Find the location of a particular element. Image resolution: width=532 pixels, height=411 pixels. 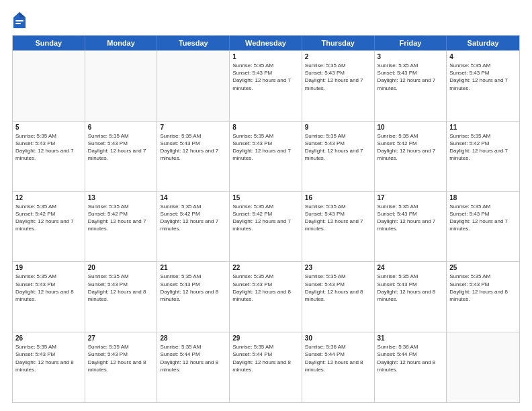

day-number: 18 is located at coordinates (483, 197).